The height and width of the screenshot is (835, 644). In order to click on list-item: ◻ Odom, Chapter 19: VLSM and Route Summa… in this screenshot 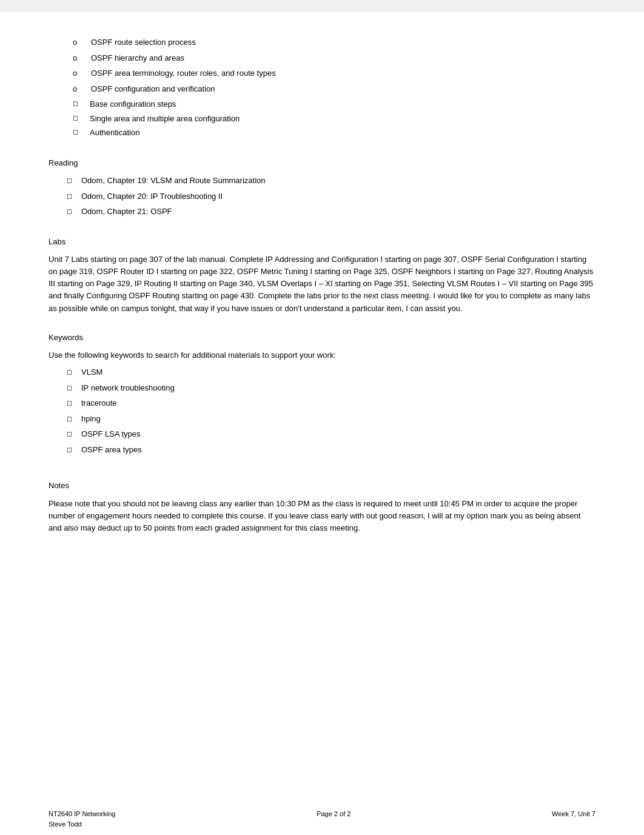, I will do `click(331, 181)`.